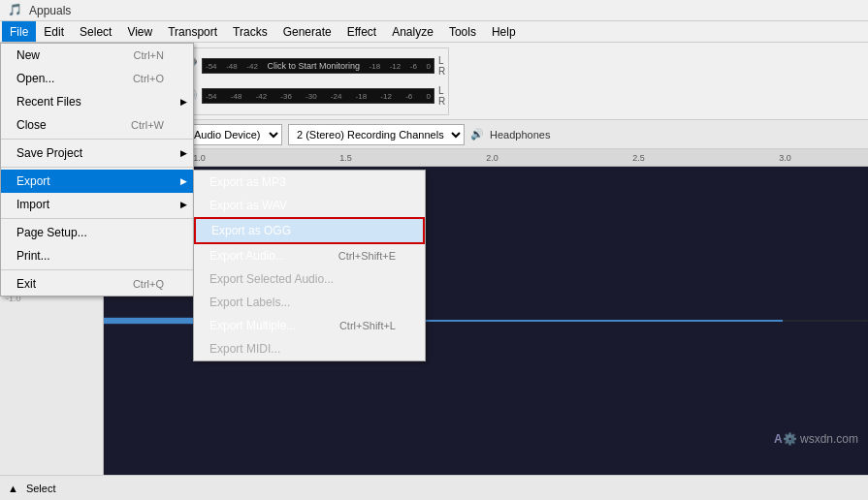 This screenshot has width=868, height=500. Describe the element at coordinates (309, 256) in the screenshot. I see `export-audio: Export Audio... Ctrl+Shift+E` at that location.